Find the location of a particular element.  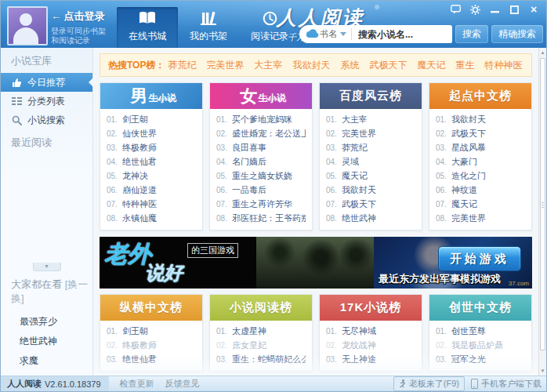

rank-header-reading: 小说阅读榜 is located at coordinates (261, 307).